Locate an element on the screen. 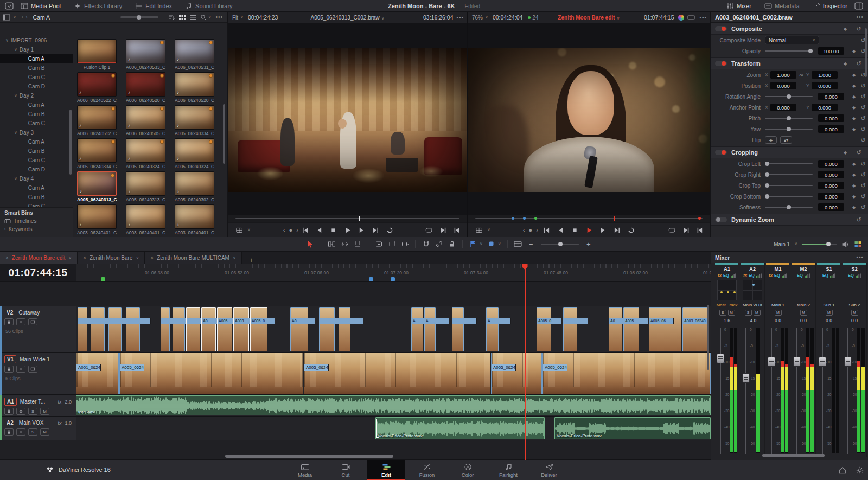 The height and width of the screenshot is (480, 868). v2-clip: A005_0... is located at coordinates (259, 329).